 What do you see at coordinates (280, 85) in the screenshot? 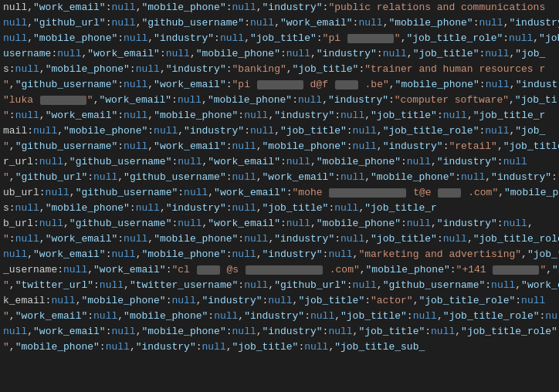
I see `code-line-6: ","github_username":null,"work_email":"p…` at bounding box center [280, 85].